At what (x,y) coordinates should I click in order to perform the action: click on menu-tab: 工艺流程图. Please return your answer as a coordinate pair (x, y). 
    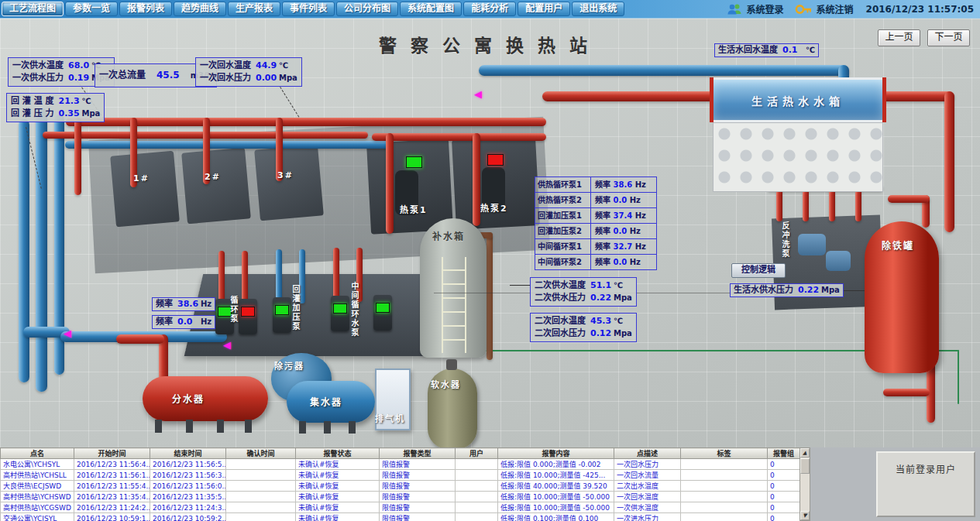
    Looking at the image, I should click on (33, 9).